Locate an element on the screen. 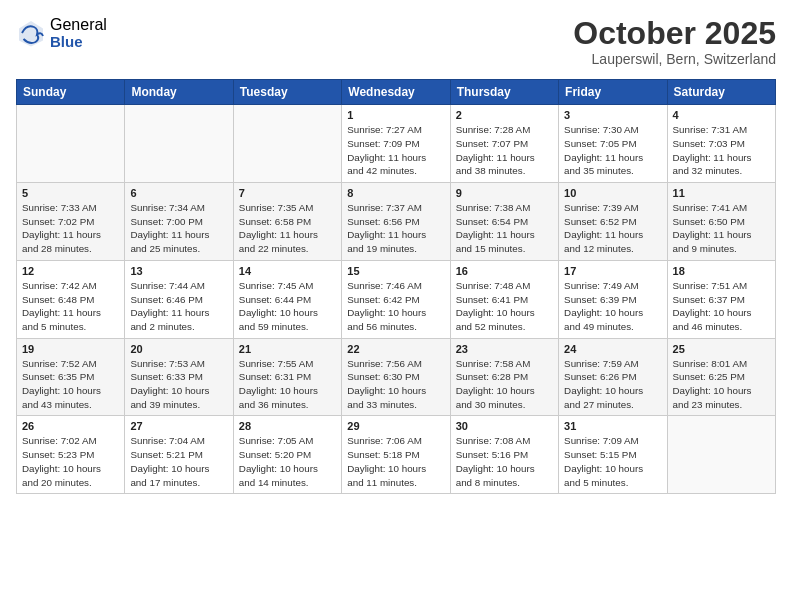  day-info: Sunrise: 7:28 AM Sunset: 7:07 PM Dayligh… is located at coordinates (504, 150).